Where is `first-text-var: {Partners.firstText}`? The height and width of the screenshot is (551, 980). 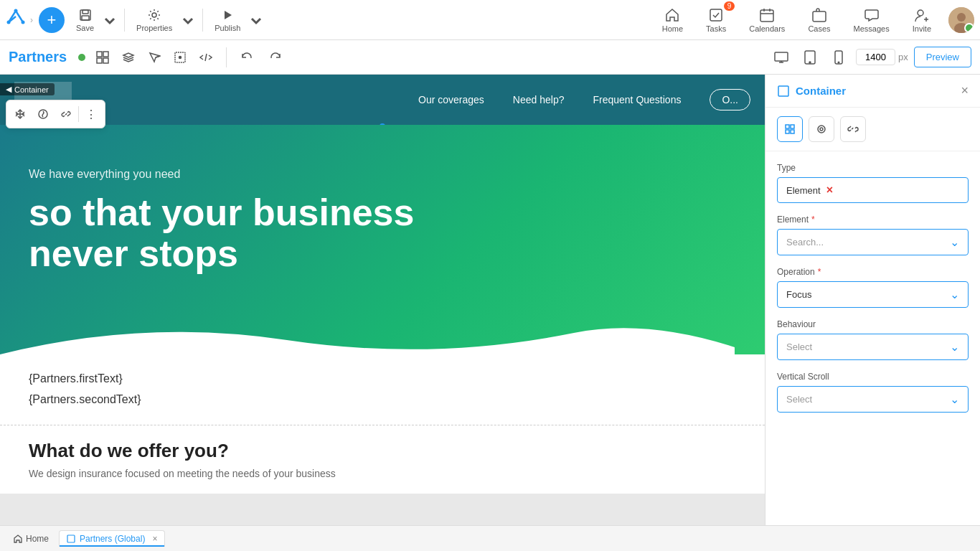 first-text-var: {Partners.firstText} is located at coordinates (382, 379).